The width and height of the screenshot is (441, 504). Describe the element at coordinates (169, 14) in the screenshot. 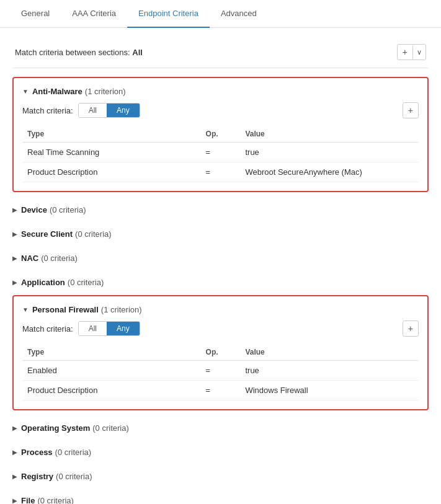

I see `tab-endpoint-criteria: Endpoint Criteria` at that location.